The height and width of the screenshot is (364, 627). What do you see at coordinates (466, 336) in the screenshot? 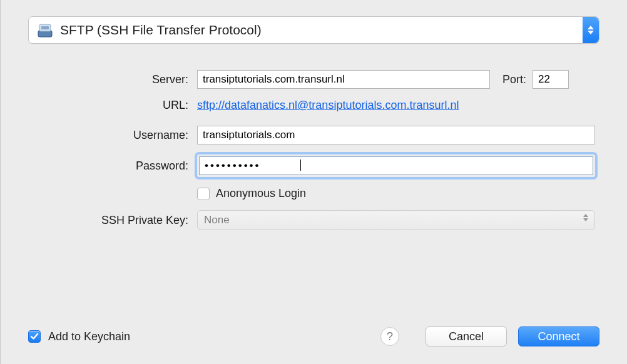
I see `cancel-button: Cancel` at bounding box center [466, 336].